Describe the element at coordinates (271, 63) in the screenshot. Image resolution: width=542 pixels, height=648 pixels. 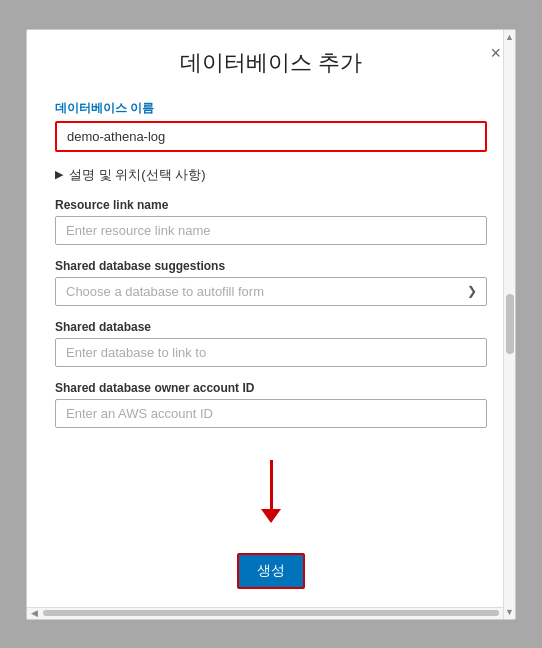
I see `modal-title: 데이터베이스 추가` at that location.